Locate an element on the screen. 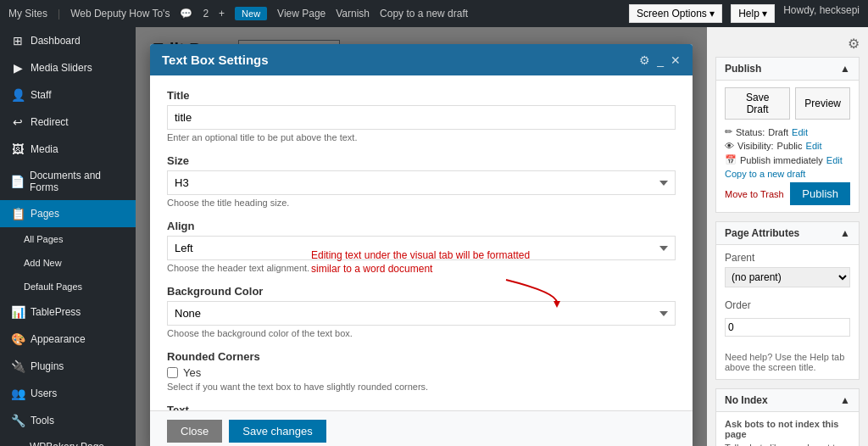 The height and width of the screenshot is (446, 868). help-btn: Help ▾ is located at coordinates (753, 14).